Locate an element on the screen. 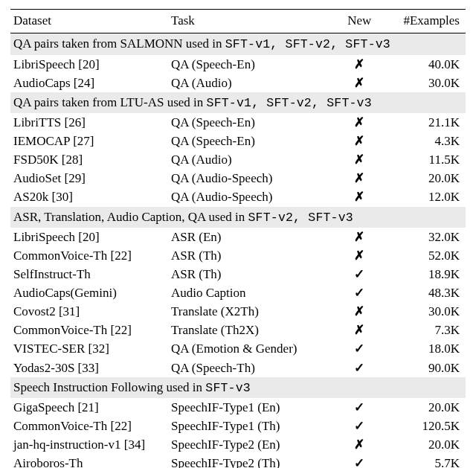 The height and width of the screenshot is (468, 476). table-row: jan-hq-instruction-v1 [34]SpeechIF-Type2… is located at coordinates (238, 445).